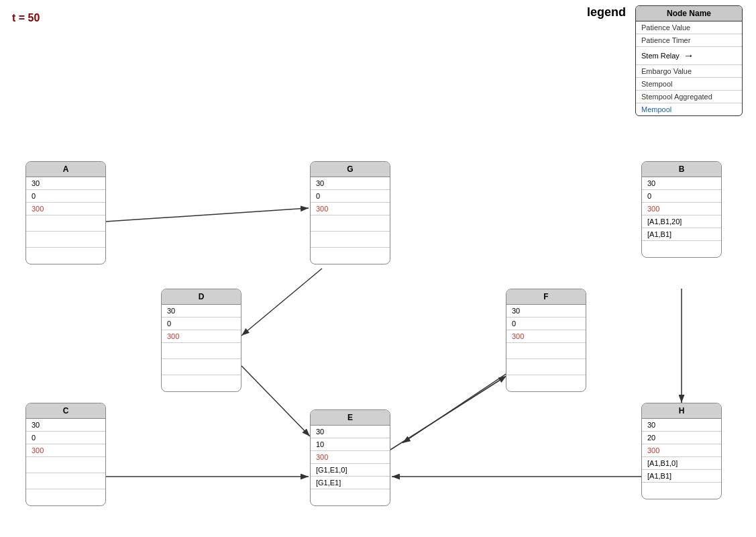  Describe the element at coordinates (201, 367) in the screenshot. I see `node-d-stempool-agg` at that location.